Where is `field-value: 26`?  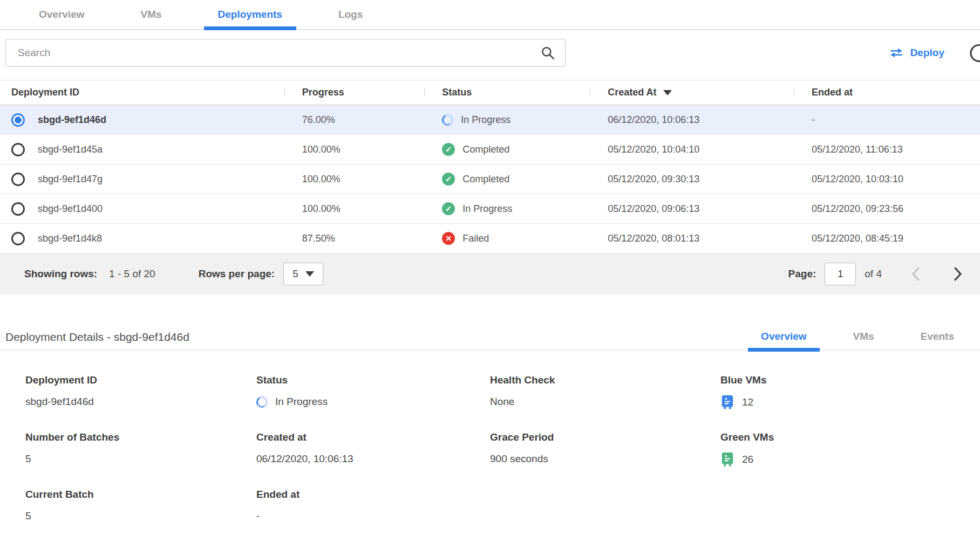 field-value: 26 is located at coordinates (748, 459).